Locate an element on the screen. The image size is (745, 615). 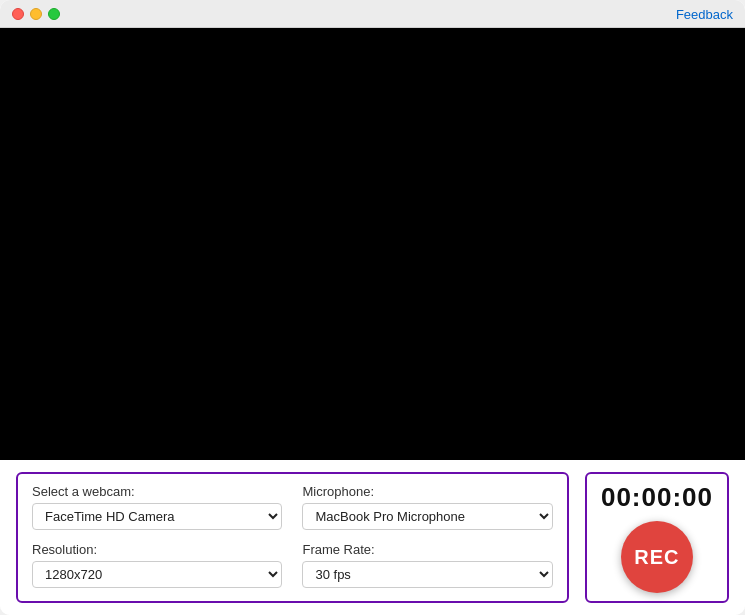
rec-button: REC is located at coordinates (657, 557).